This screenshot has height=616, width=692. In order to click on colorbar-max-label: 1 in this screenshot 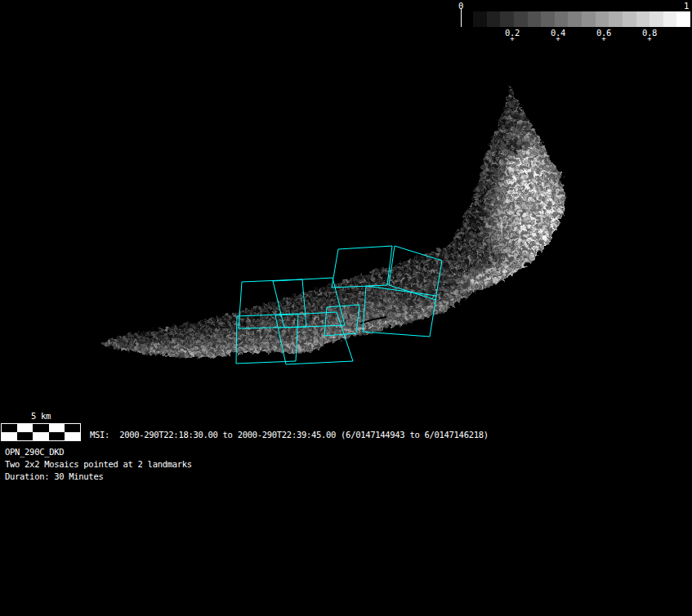, I will do `click(686, 7)`.